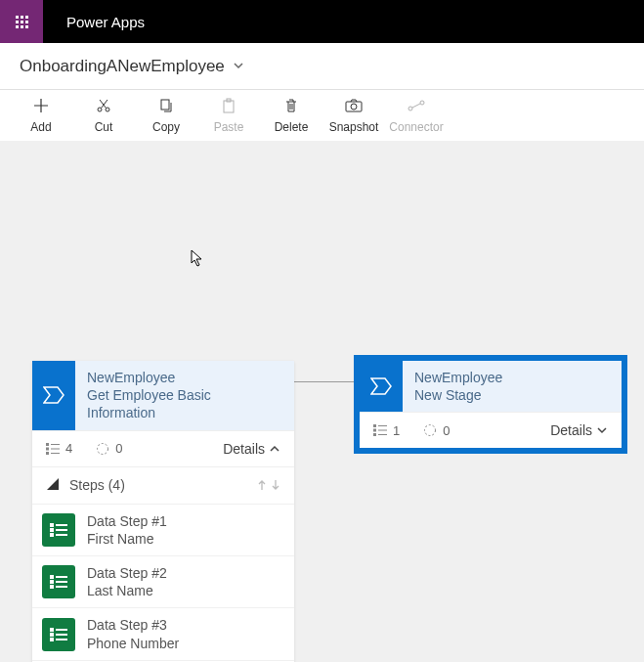  Describe the element at coordinates (430, 430) in the screenshot. I see `branch-icon` at that location.